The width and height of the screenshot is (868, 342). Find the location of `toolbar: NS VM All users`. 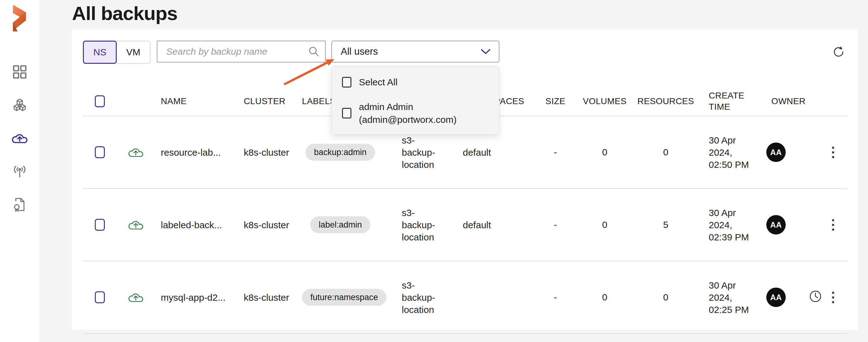

toolbar: NS VM All users is located at coordinates (465, 52).